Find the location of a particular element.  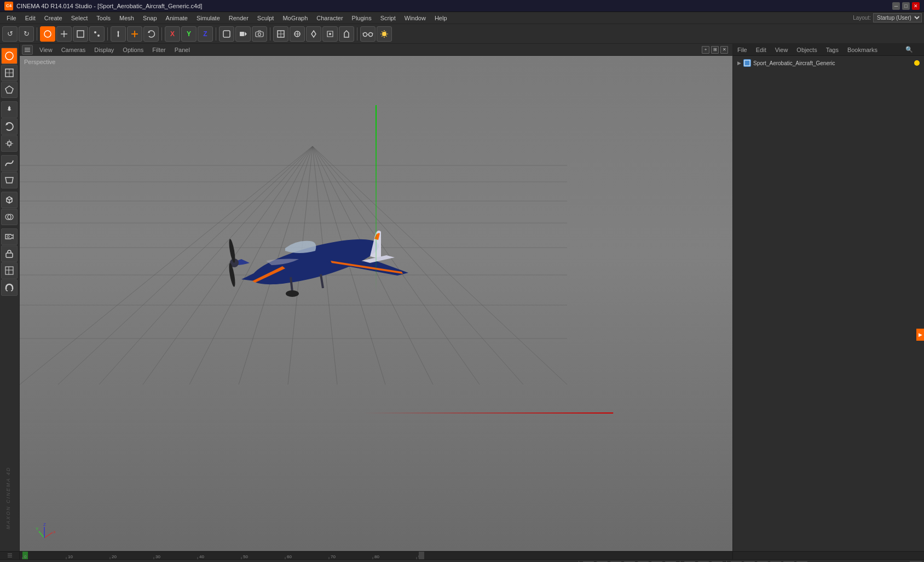

search-icon: 🔍 is located at coordinates (909, 50).